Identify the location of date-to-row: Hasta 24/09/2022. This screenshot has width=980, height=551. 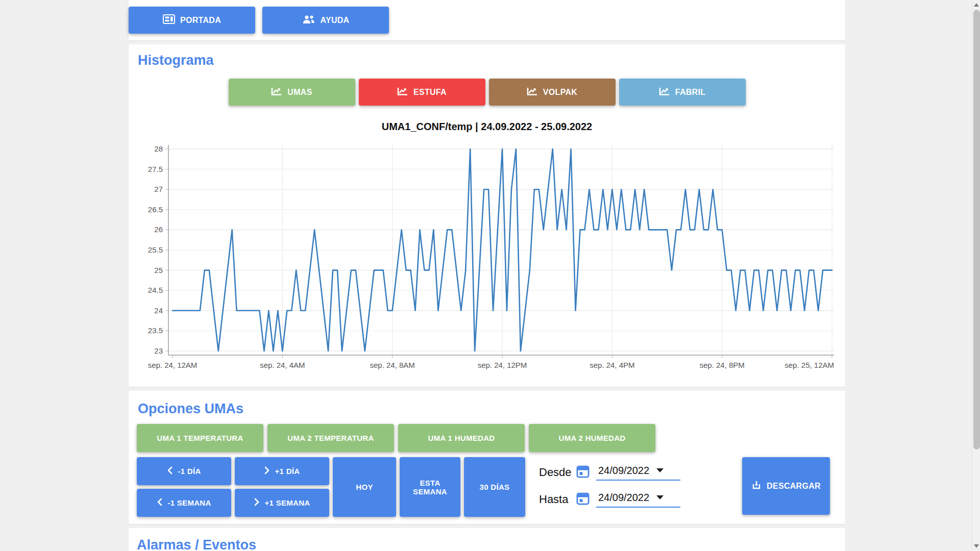
(609, 499).